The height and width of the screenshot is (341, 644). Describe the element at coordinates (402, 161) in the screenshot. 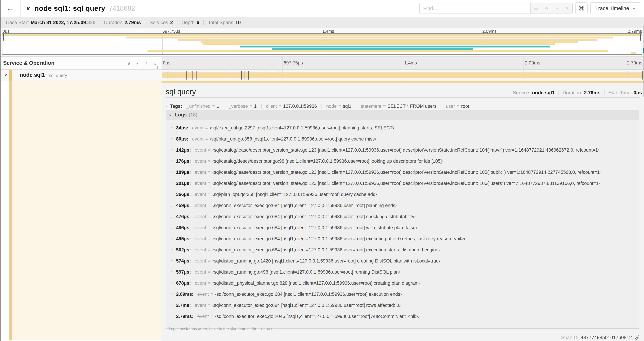

I see `log-row: › 176μs: event = ‹sql/catalog/descs/desc…` at that location.